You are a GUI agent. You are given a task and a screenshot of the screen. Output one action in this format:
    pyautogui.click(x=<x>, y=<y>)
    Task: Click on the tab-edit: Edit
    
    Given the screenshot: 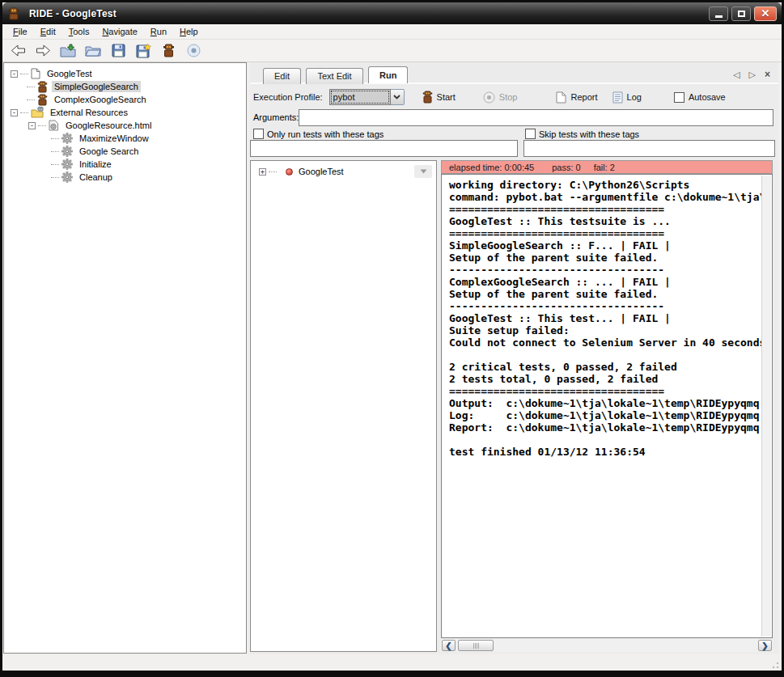 What is the action you would take?
    pyautogui.click(x=282, y=76)
    